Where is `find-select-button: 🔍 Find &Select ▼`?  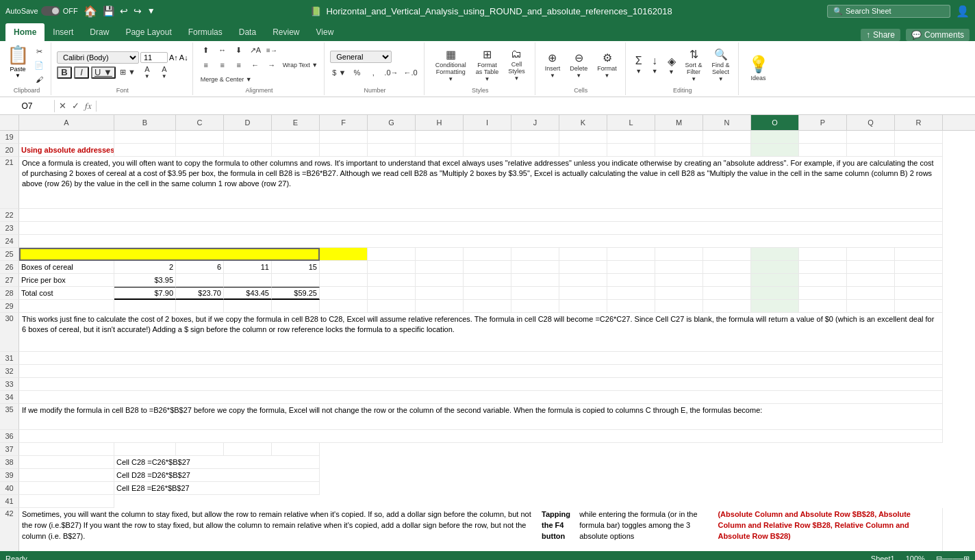
find-select-button: 🔍 Find &Select ▼ is located at coordinates (721, 65).